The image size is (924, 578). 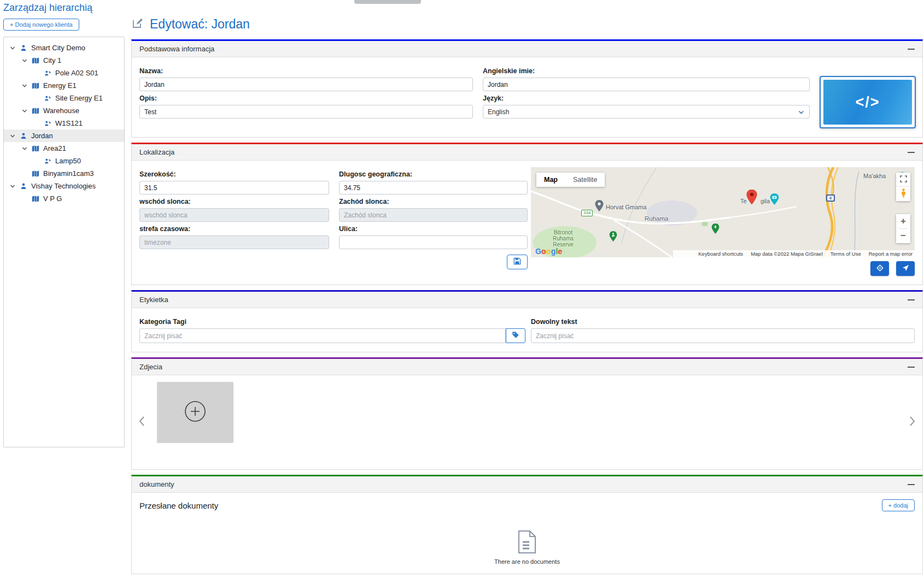 What do you see at coordinates (752, 198) in the screenshot?
I see `red-marker-pin` at bounding box center [752, 198].